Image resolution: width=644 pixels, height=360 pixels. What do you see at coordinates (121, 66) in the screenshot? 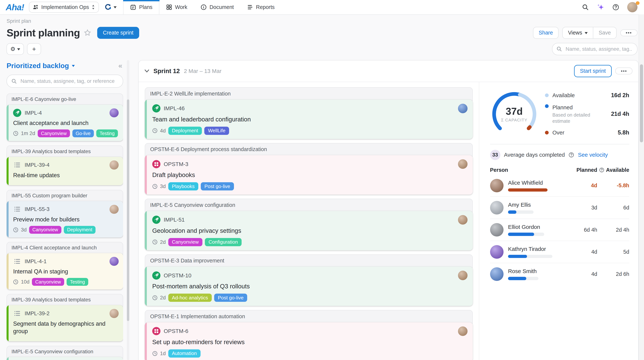
I see `collapse-sidebar-icon: «` at bounding box center [121, 66].